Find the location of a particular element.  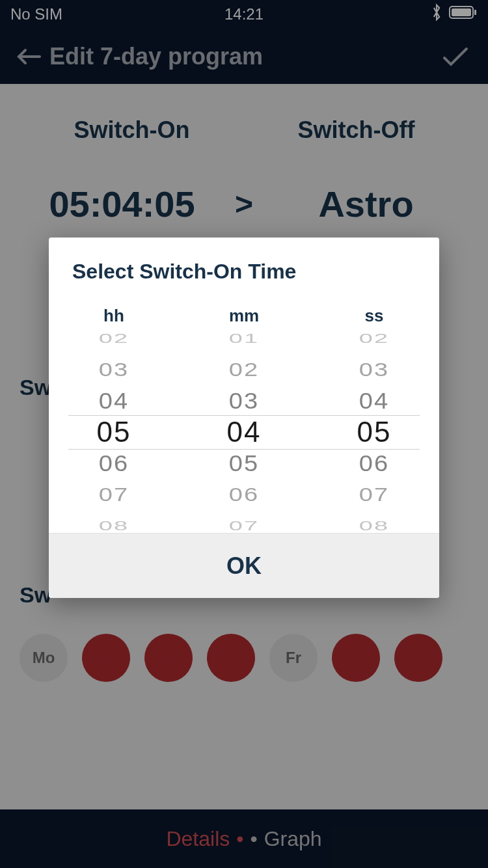

picker-col-hh: 01 02 03 04 05 06 07 08 09 is located at coordinates (114, 432).